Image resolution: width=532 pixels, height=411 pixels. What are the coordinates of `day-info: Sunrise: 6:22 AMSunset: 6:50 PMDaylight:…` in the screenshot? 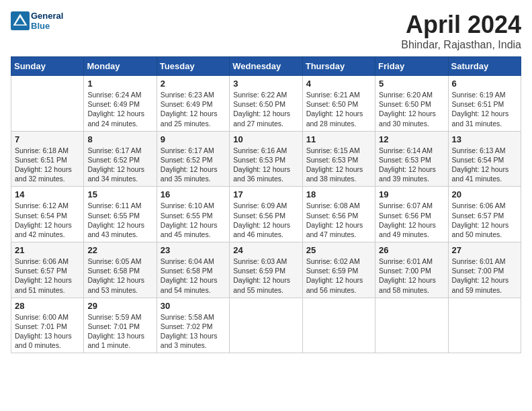 It's located at (266, 109).